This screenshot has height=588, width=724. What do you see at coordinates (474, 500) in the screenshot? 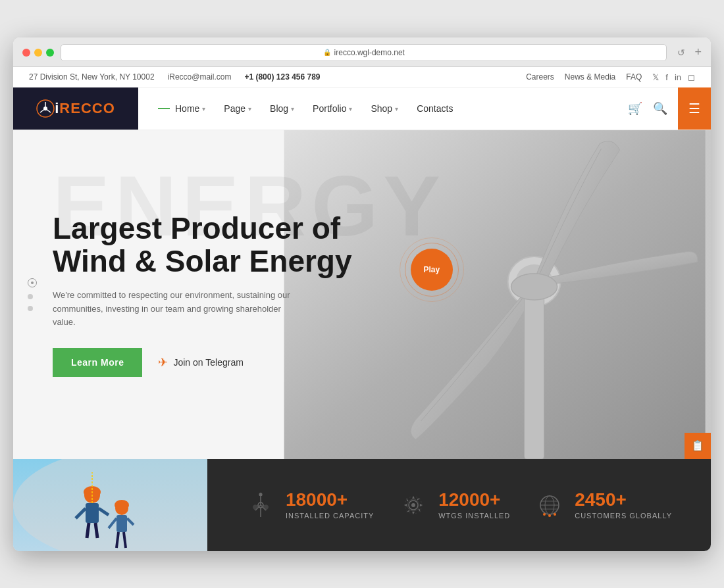
I see `stat-number-2: 12000+` at bounding box center [474, 500].